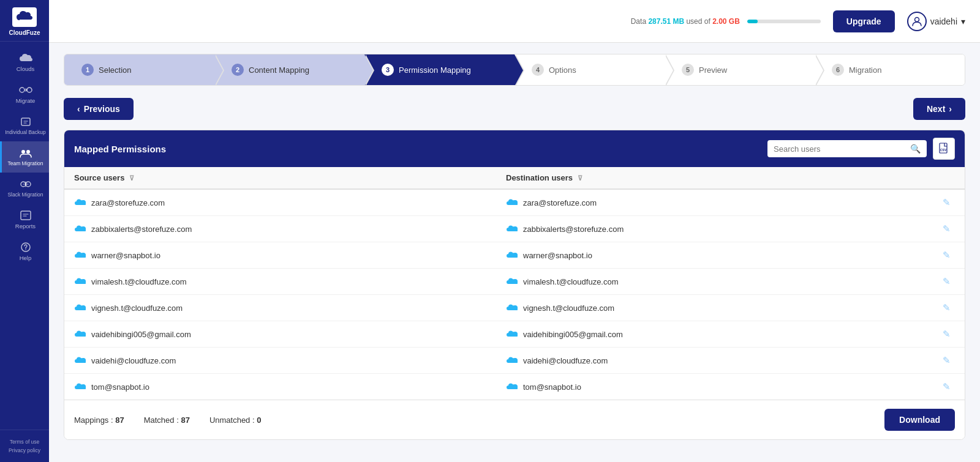  I want to click on step-number: 1, so click(88, 70).